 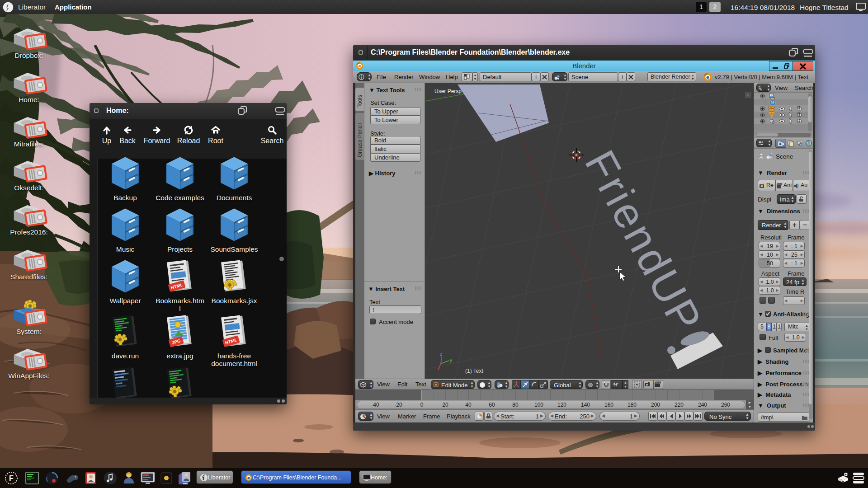 What do you see at coordinates (474, 371) in the screenshot?
I see `svg-text: (1) Text` at bounding box center [474, 371].